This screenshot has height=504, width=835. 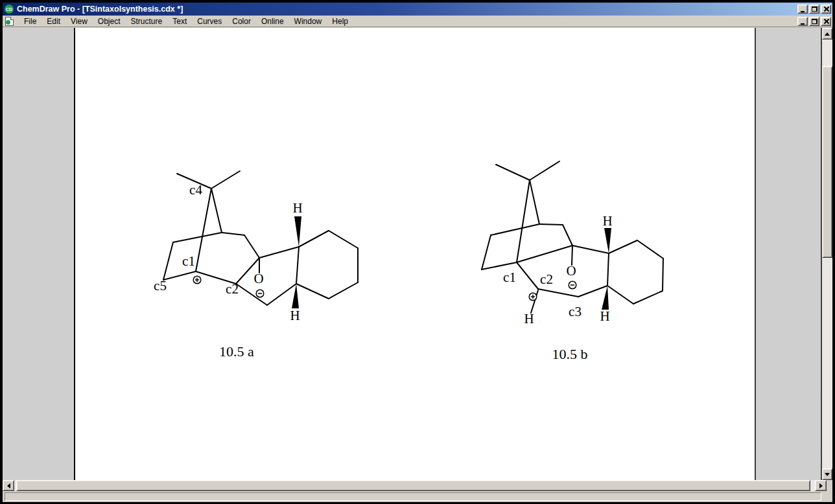 What do you see at coordinates (9, 21) in the screenshot?
I see `document-icon` at bounding box center [9, 21].